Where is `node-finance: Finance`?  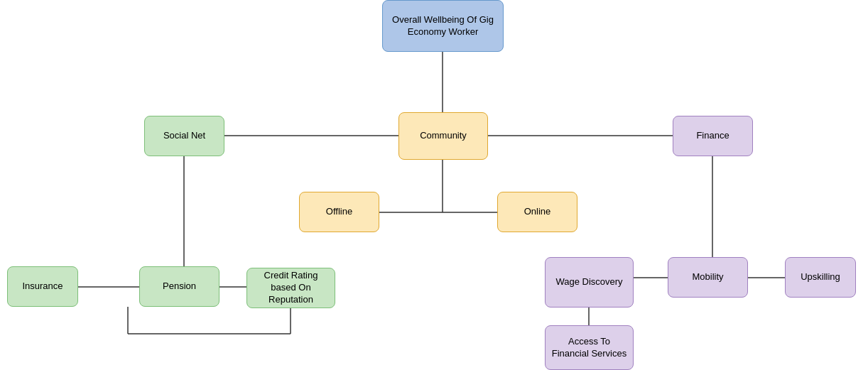
node-finance: Finance is located at coordinates (713, 136).